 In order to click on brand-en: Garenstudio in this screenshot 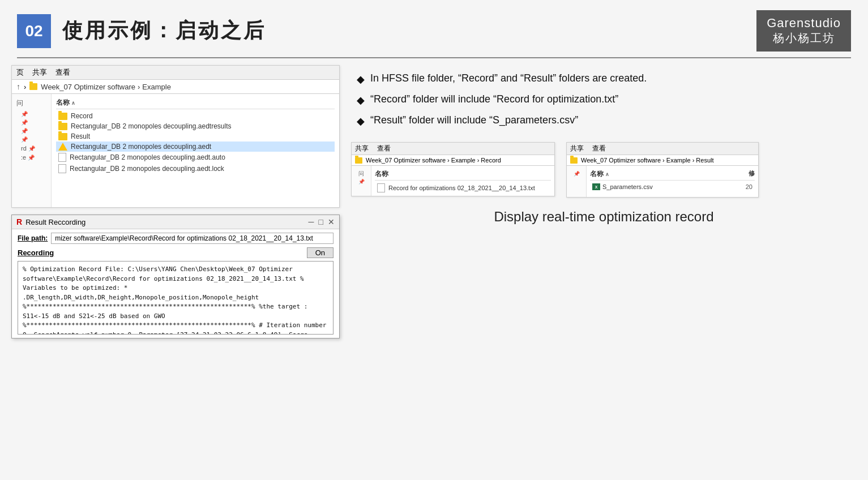, I will do `click(804, 23)`.